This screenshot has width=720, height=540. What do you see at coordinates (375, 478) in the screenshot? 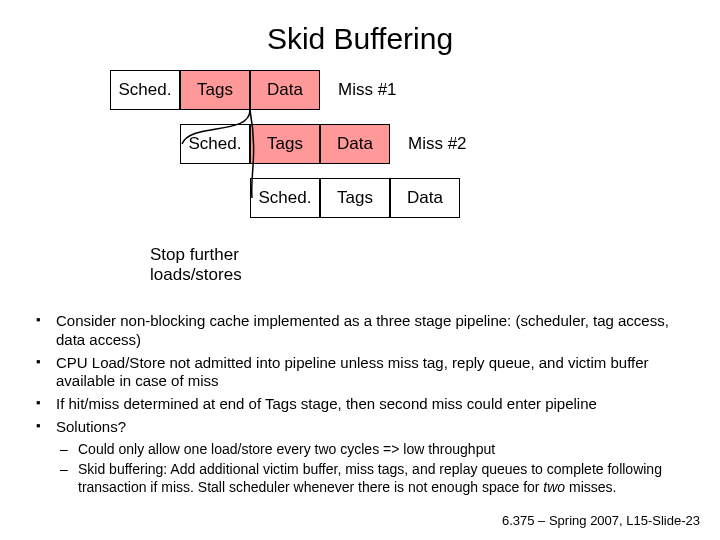
I see `dash-item: Skid buffering: Add additional victim bu…` at bounding box center [375, 478].